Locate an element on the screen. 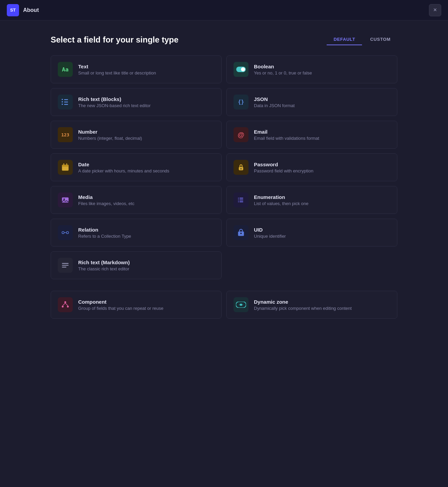 The image size is (448, 487). special-field-grid: Component Group of fields that you can r… is located at coordinates (224, 305).